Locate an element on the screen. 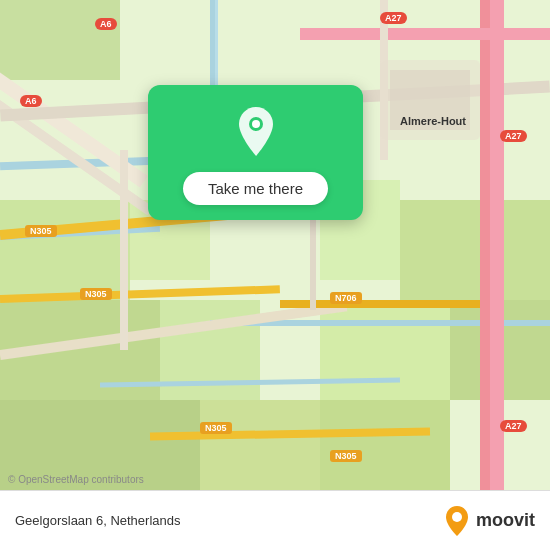 The width and height of the screenshot is (550, 550). osm-attribution: © OpenStreetMap contributors is located at coordinates (76, 480).